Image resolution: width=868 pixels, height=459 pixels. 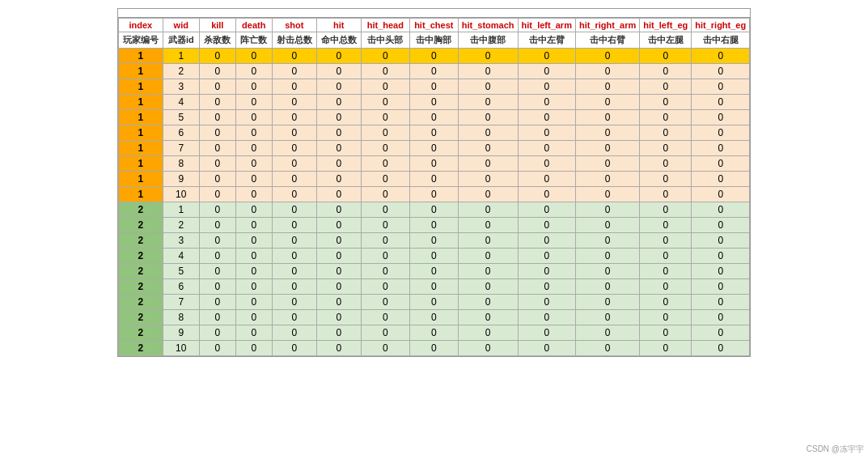 What do you see at coordinates (721, 40) in the screenshot?
I see `header-sub-col-12: 击中右腿` at bounding box center [721, 40].